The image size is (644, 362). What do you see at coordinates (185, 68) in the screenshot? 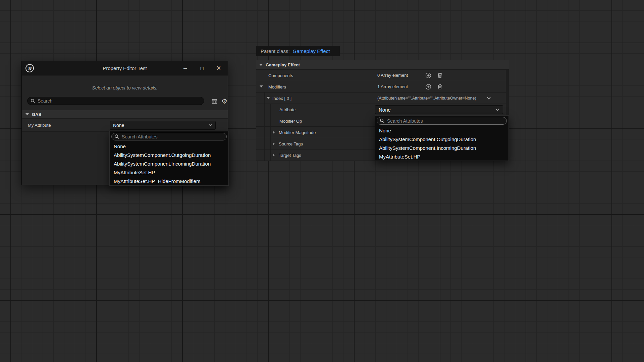
I see `minimize-button: –` at bounding box center [185, 68].